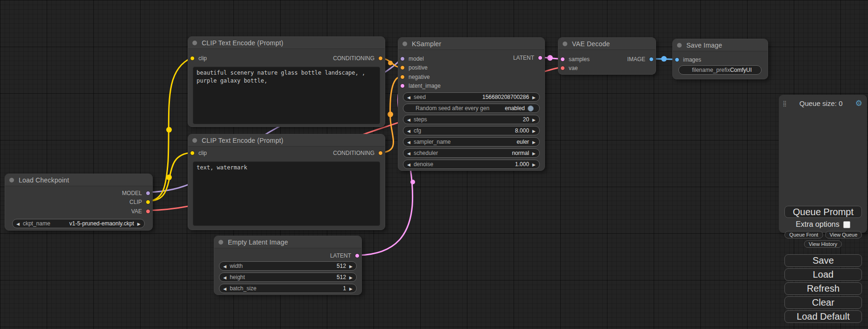 This screenshot has height=329, width=868. What do you see at coordinates (472, 119) in the screenshot?
I see `steps-widget: steps 20` at bounding box center [472, 119].